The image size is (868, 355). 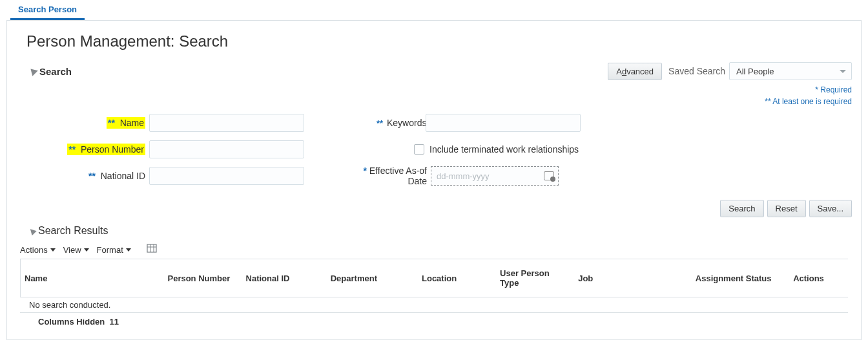 What do you see at coordinates (227, 176) in the screenshot?
I see `national-id-input` at bounding box center [227, 176].